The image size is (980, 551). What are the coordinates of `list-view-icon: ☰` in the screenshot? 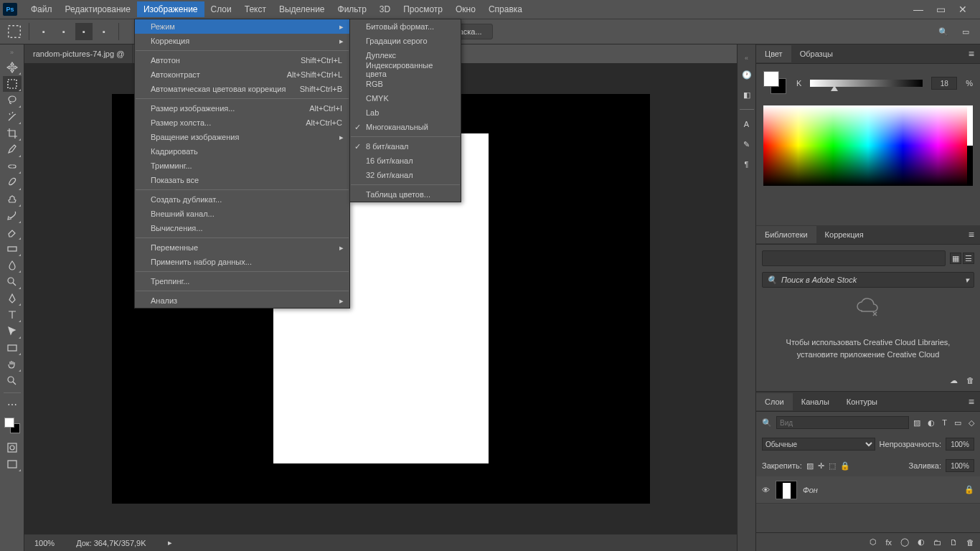 It's located at (969, 258).